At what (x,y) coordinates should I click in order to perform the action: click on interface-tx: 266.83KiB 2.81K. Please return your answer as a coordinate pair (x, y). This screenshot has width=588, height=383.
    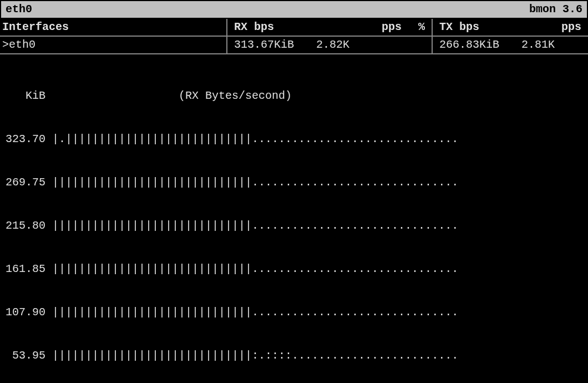
    Looking at the image, I should click on (510, 45).